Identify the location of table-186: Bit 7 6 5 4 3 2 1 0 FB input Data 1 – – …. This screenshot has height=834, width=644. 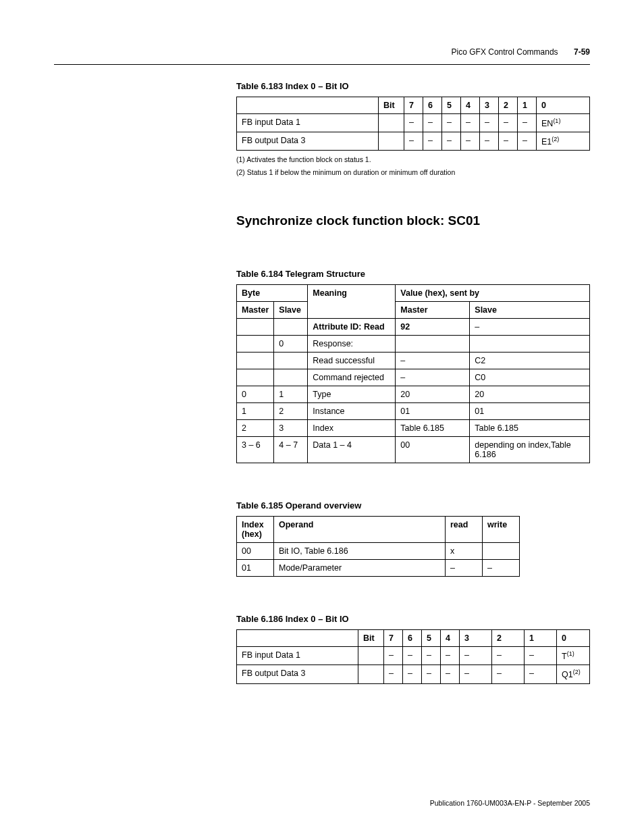
(413, 656).